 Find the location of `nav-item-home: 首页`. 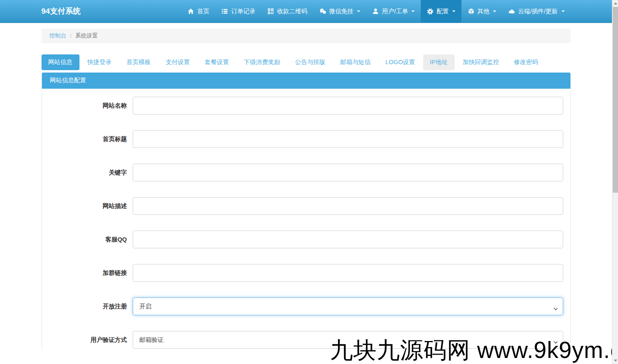

nav-item-home: 首页 is located at coordinates (198, 11).